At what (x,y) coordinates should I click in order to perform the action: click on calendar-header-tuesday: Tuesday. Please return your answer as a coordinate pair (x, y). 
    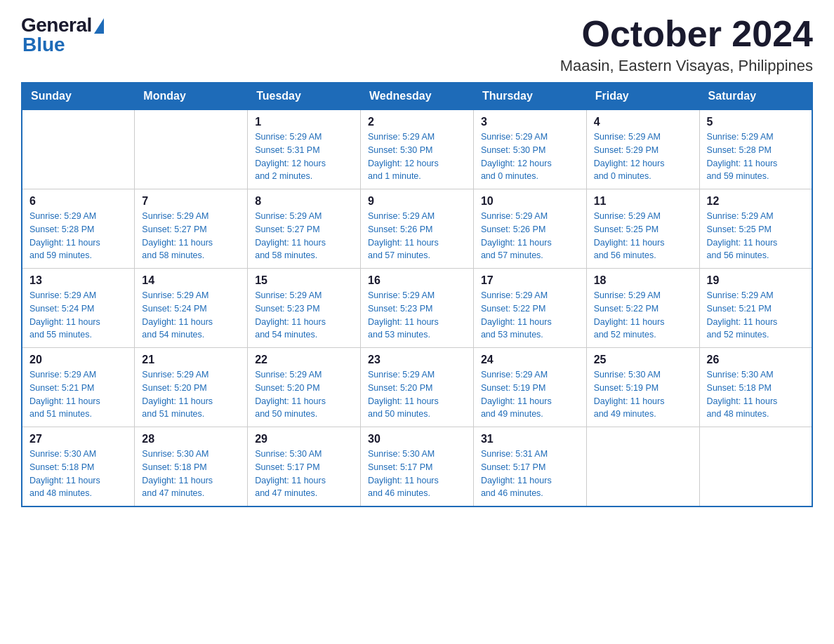
    Looking at the image, I should click on (305, 97).